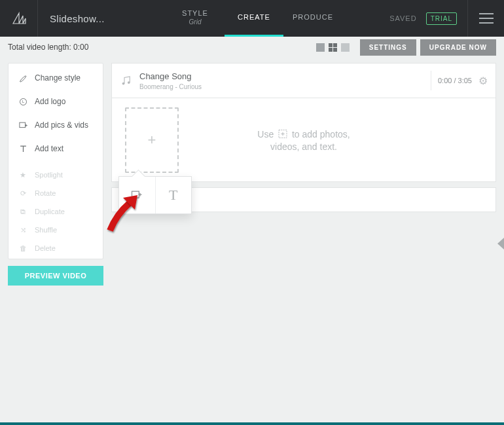  Describe the element at coordinates (23, 230) in the screenshot. I see `shuffle-icon: ⤭` at that location.